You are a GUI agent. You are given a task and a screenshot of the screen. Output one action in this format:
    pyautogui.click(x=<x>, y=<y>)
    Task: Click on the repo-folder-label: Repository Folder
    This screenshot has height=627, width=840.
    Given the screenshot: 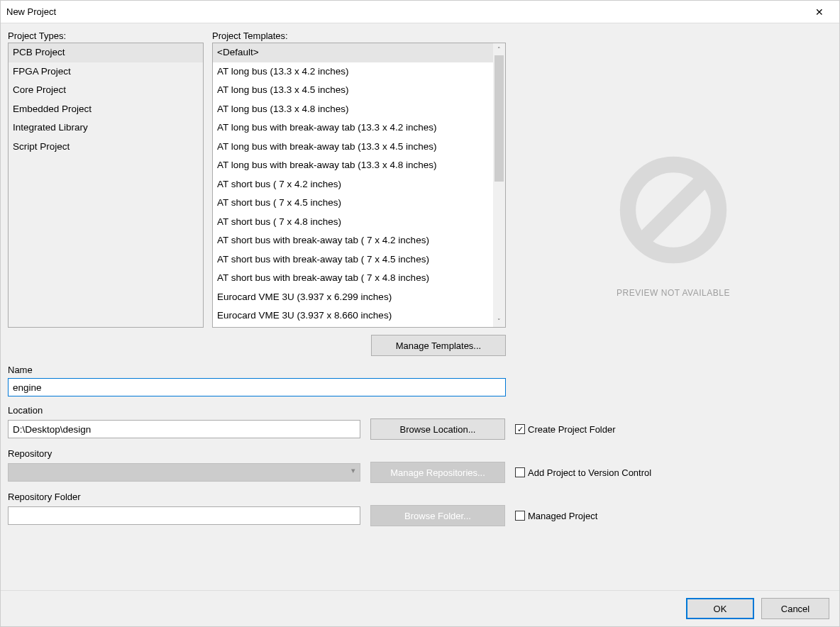 What is the action you would take?
    pyautogui.click(x=420, y=496)
    